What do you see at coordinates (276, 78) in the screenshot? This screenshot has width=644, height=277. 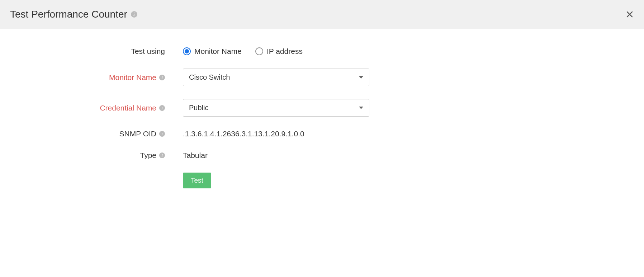 I see `monitor-name-control: Cisco Switch` at bounding box center [276, 78].